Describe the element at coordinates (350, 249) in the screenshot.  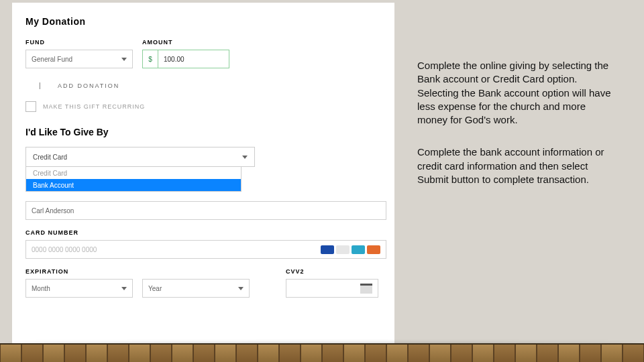
I see `card-brand-icons` at that location.